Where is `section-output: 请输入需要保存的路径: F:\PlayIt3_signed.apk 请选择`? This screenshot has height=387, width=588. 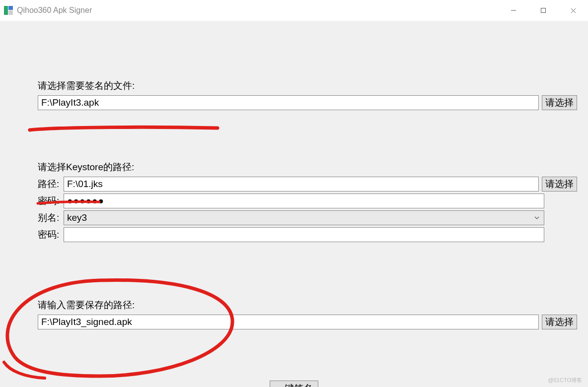 section-output: 请输入需要保存的路径: F:\PlayIt3_signed.apk 请选择 is located at coordinates (307, 314).